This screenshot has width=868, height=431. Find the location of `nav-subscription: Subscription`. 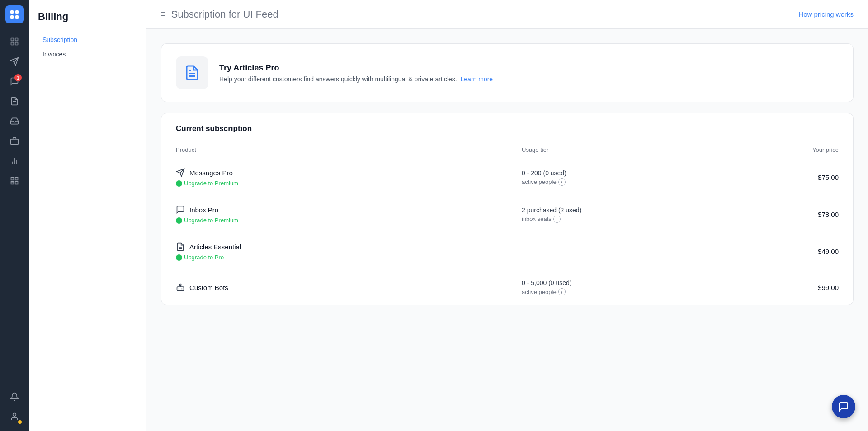

nav-subscription: Subscription is located at coordinates (88, 40).